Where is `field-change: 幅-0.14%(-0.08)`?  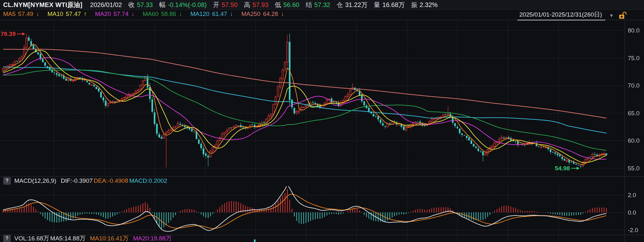
field-change: 幅-0.14%(-0.08) is located at coordinates (183, 5).